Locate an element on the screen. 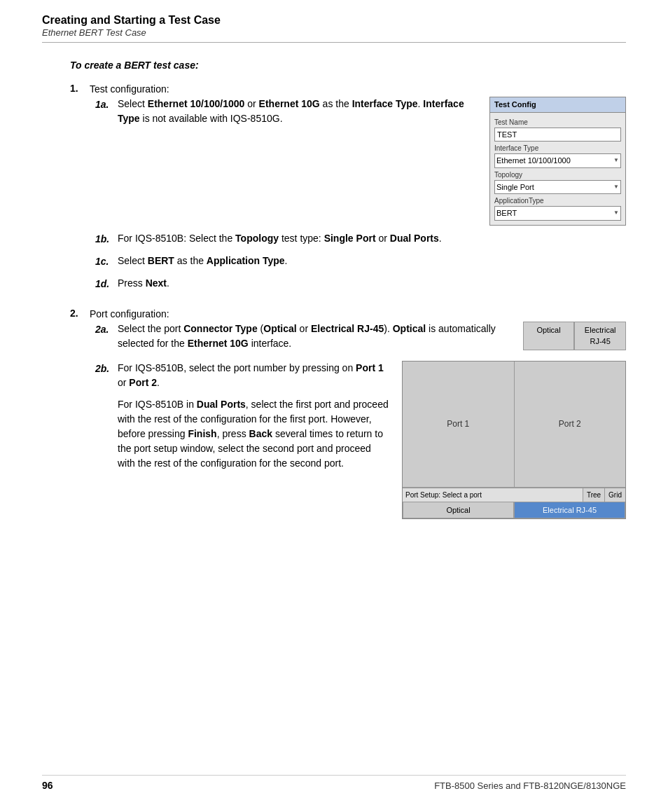 This screenshot has height=812, width=668. step-2-label: Port configuration: is located at coordinates (130, 314).